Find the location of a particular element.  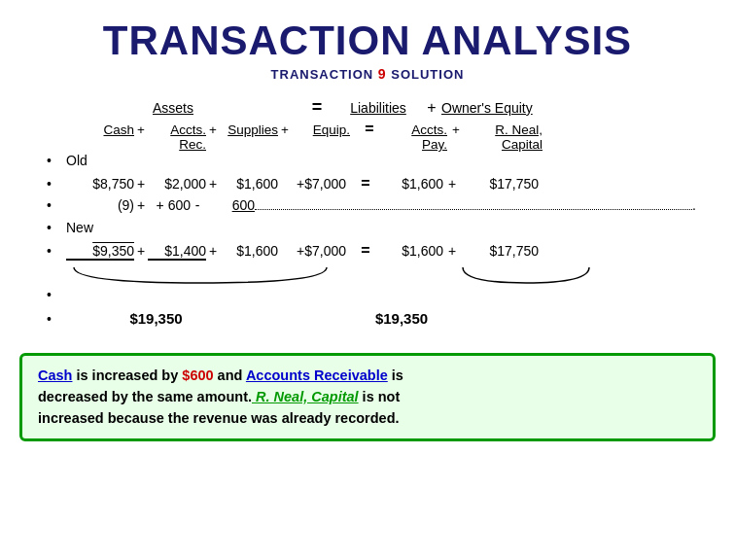

old-plus2: + is located at coordinates (213, 184).